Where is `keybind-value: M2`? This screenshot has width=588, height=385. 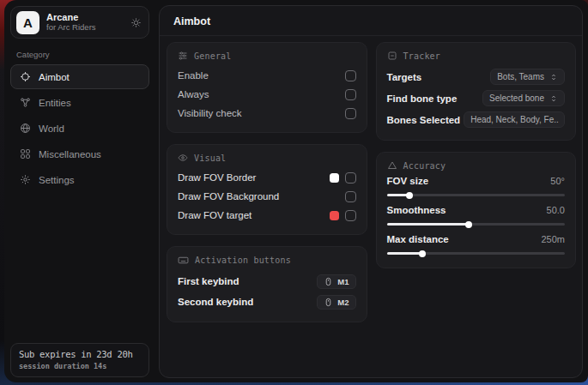 keybind-value: M2 is located at coordinates (343, 302).